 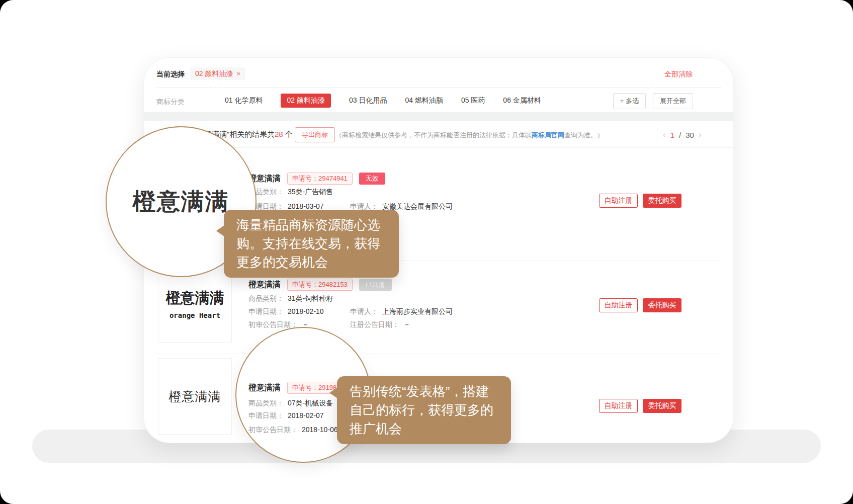 What do you see at coordinates (473, 101) in the screenshot?
I see `category-item-05: 05 医药` at bounding box center [473, 101].